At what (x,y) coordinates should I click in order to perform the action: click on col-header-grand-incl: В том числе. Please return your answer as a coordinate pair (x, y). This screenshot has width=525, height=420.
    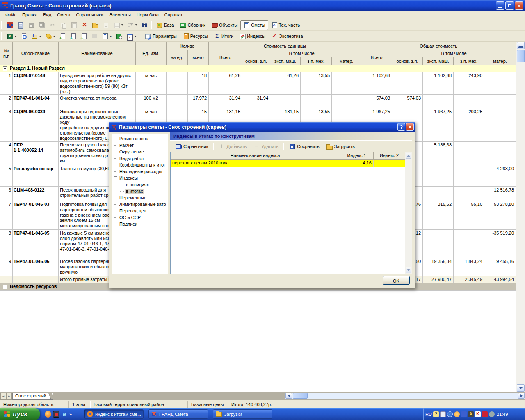
    Looking at the image, I should click on (454, 54).